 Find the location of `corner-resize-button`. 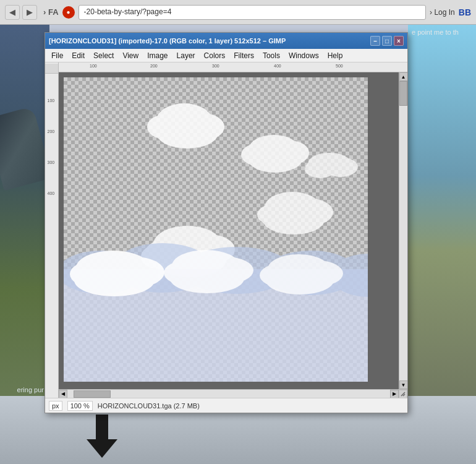

corner-resize-button is located at coordinates (403, 394).